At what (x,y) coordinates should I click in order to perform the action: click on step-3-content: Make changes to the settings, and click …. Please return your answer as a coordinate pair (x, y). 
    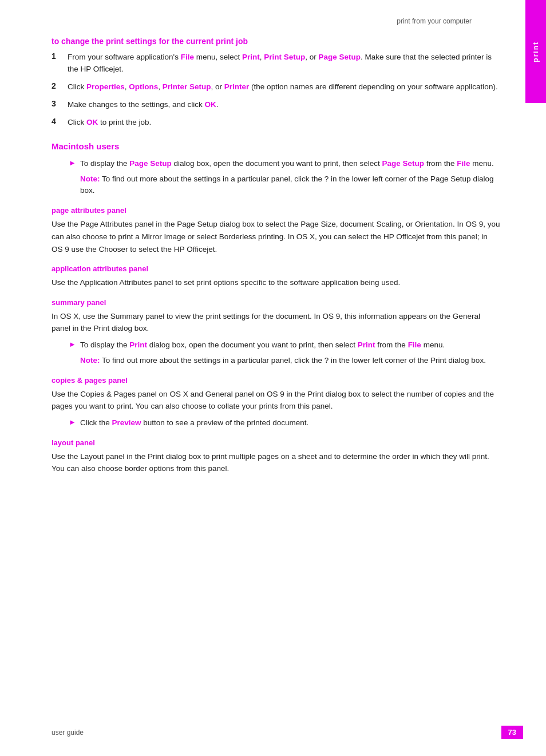
    Looking at the image, I should click on (284, 105).